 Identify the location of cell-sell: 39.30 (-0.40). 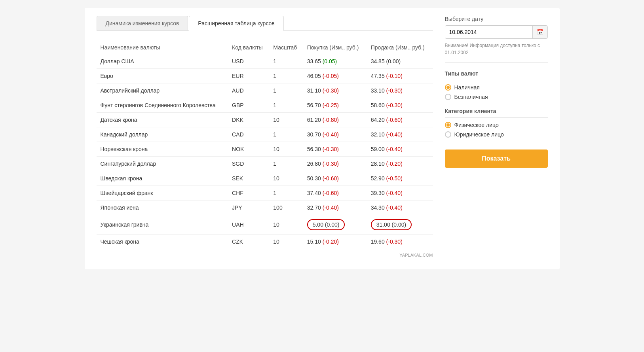
(400, 193).